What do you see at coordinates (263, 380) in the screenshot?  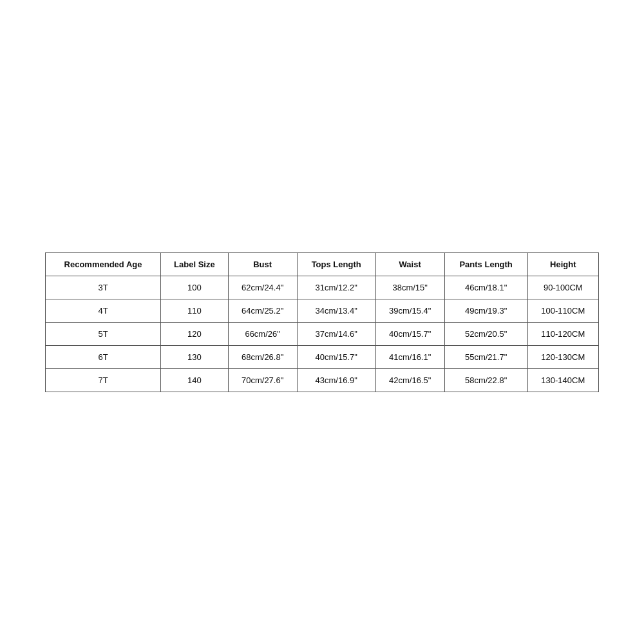 I see `cell-bust: 70cm/27.6"` at bounding box center [263, 380].